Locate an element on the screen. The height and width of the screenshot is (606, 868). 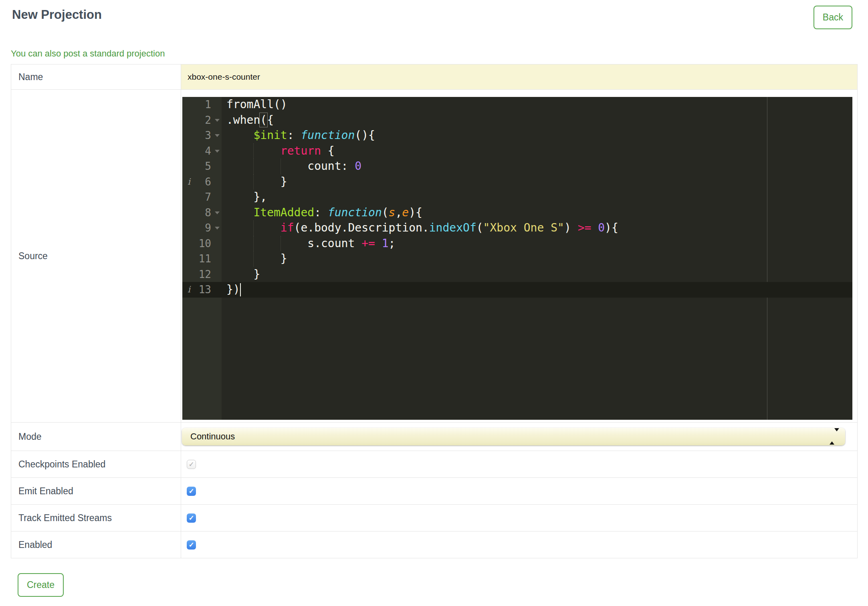
page-header: New Projection Back is located at coordinates (434, 20).